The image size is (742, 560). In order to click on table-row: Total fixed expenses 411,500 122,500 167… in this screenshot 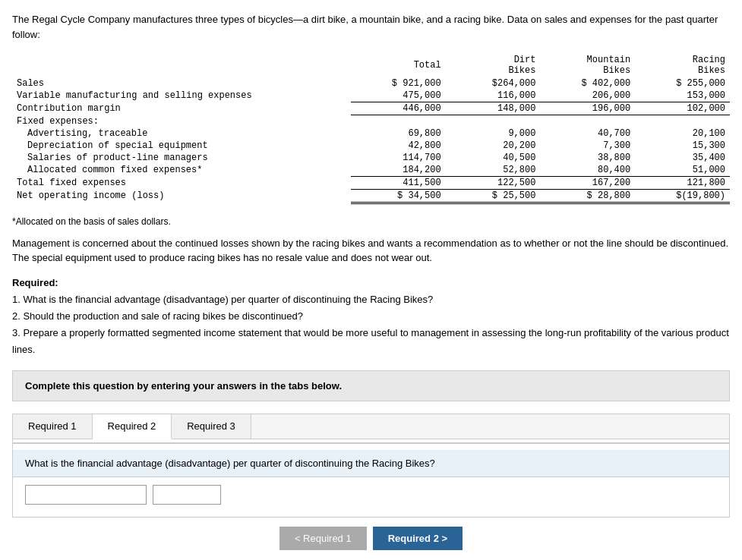, I will do `click(371, 182)`.